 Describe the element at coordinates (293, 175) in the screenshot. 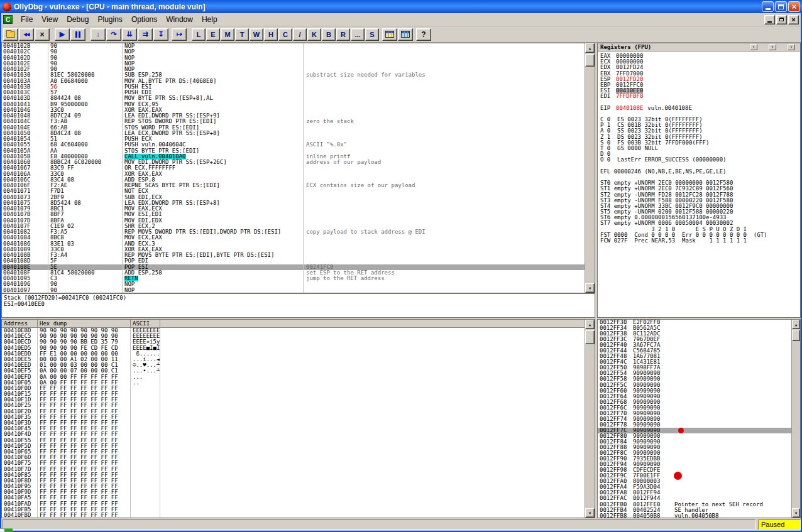

I see `disassembly-row: 0040106A 33C0 XOR EAX,EAX` at that location.